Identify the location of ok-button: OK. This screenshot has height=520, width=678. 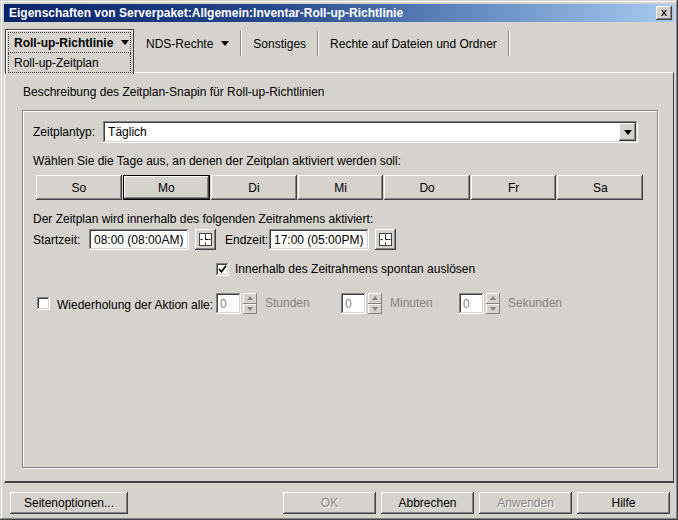
(330, 503).